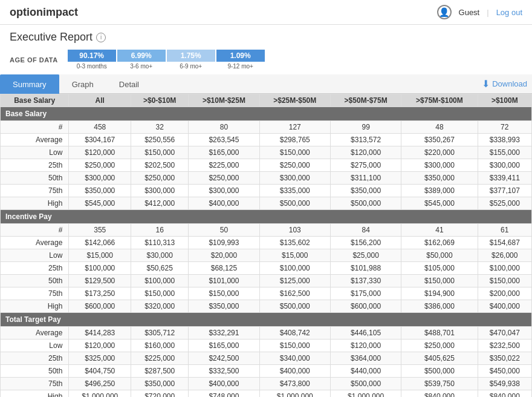 Image resolution: width=532 pixels, height=397 pixels. What do you see at coordinates (266, 243) in the screenshot?
I see `table-row: Average$142,066$110,313$109,993$135,602$…` at bounding box center [266, 243].